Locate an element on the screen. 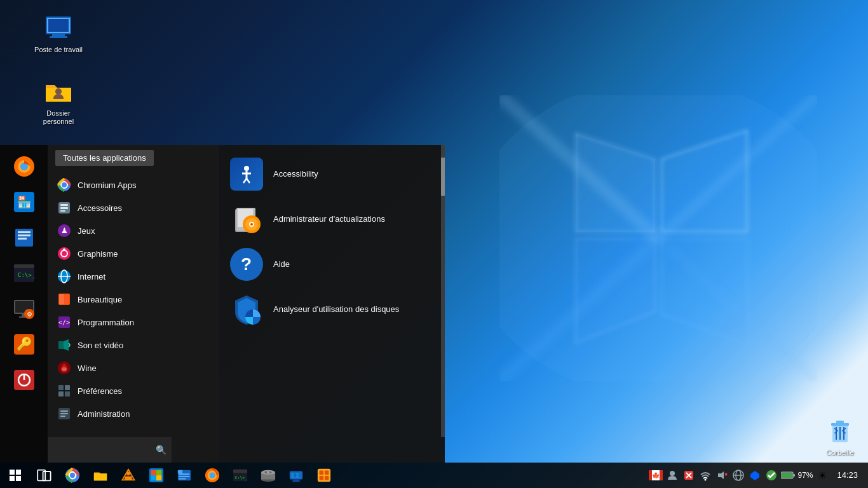  jeux-label: Jeux is located at coordinates (86, 231).